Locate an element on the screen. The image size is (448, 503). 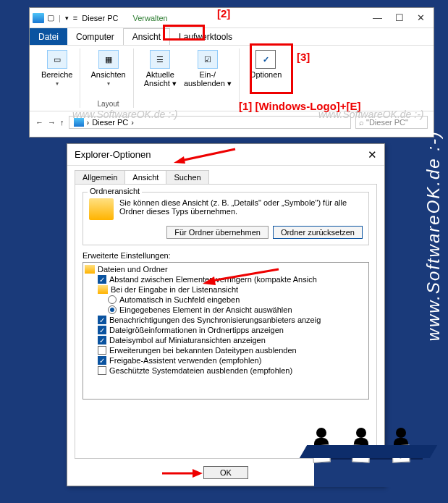
advanced-settings-label: Erweiterte Einstellungen: is located at coordinates (226, 255).